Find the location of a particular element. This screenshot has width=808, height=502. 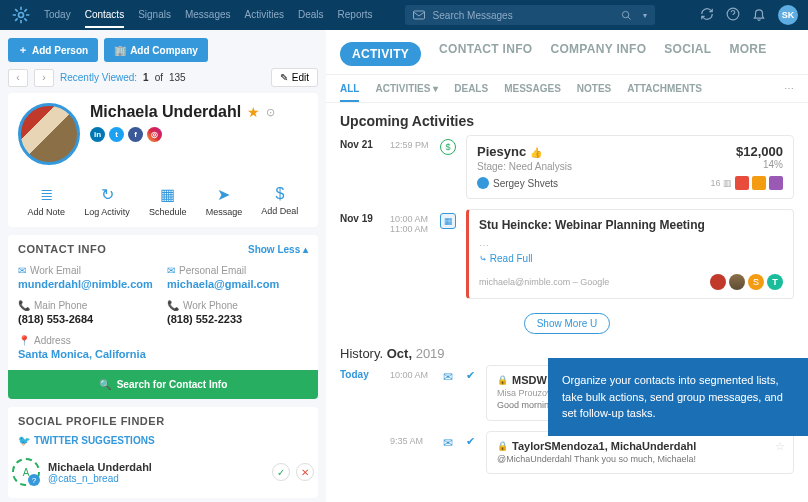

suggestion-avatar: A is located at coordinates (26, 472).